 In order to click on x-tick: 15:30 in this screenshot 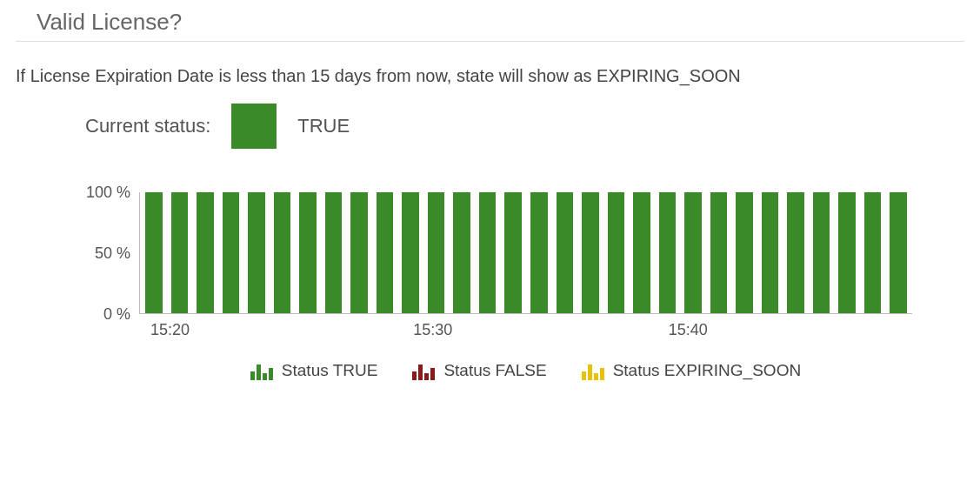, I will do `click(433, 331)`.